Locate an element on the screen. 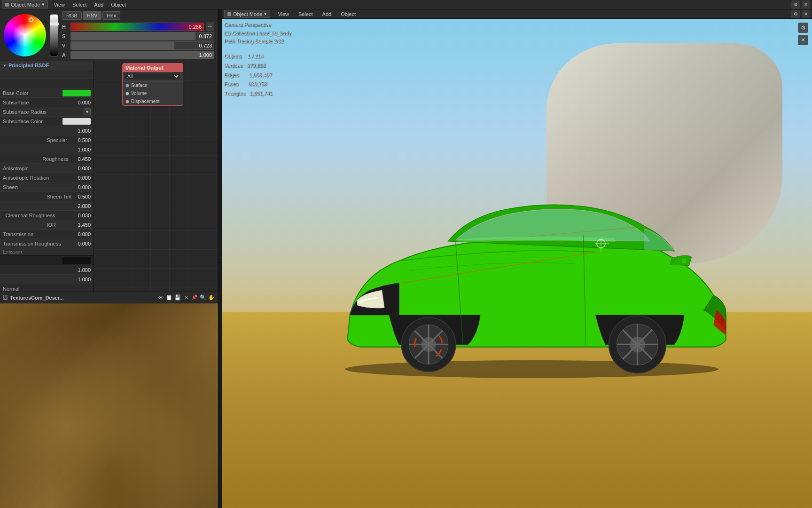 The width and height of the screenshot is (812, 508). sheen-val: 0.000 is located at coordinates (84, 187).